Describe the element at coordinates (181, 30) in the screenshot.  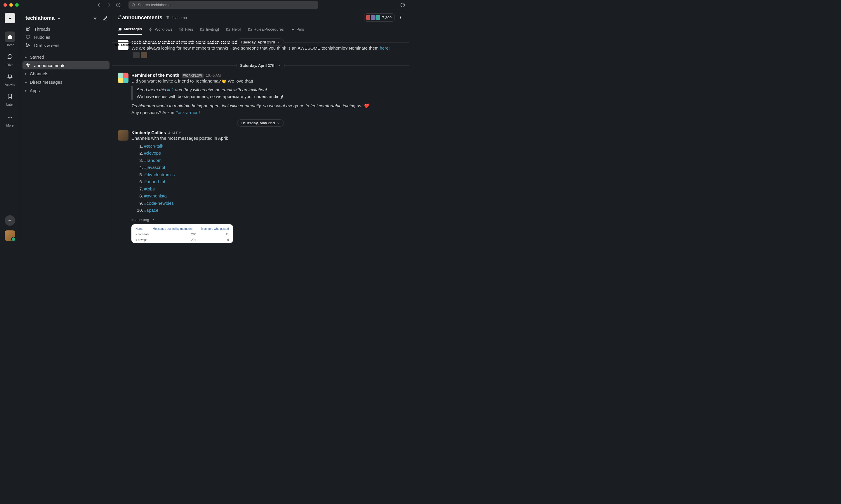
I see `stack-icon` at that location.